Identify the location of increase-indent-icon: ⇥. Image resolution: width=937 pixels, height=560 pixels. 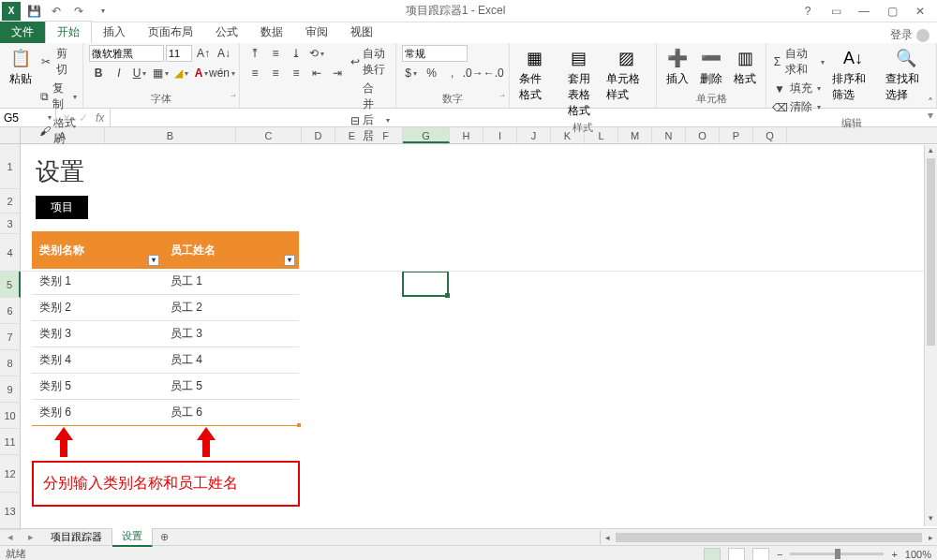
(337, 73).